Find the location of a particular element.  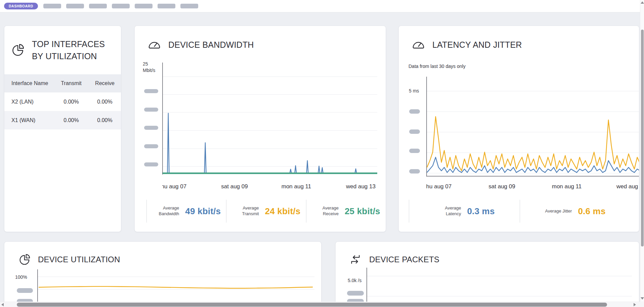

table-row: X1 (WAN)0.00%0.00% is located at coordinates (62, 120).